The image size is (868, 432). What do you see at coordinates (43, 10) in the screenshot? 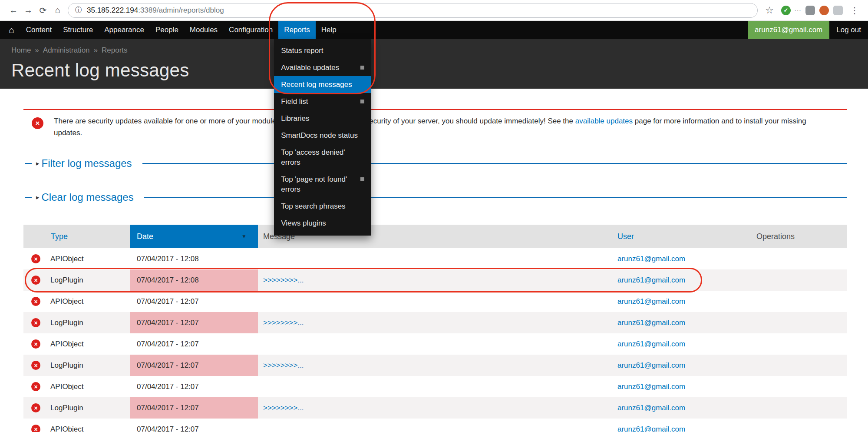
I see `reload-icon: ⟳` at bounding box center [43, 10].